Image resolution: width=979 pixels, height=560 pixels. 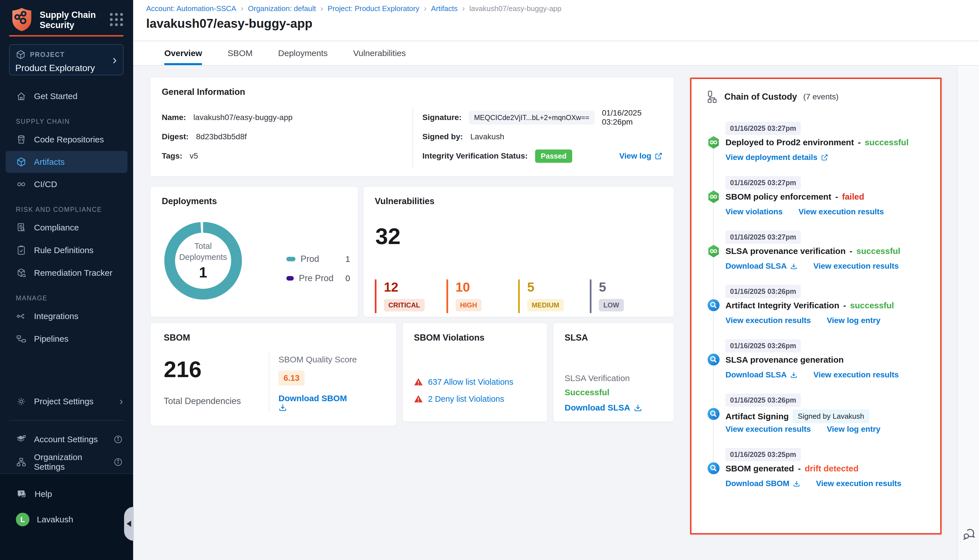 I want to click on view-violations-link: View violations, so click(x=754, y=212).